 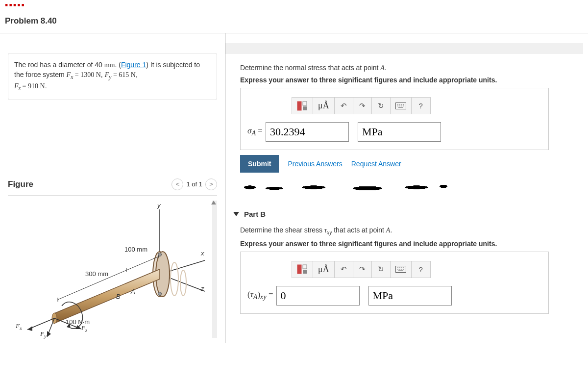 What do you see at coordinates (345, 187) in the screenshot?
I see `redaction-scribble` at bounding box center [345, 187].